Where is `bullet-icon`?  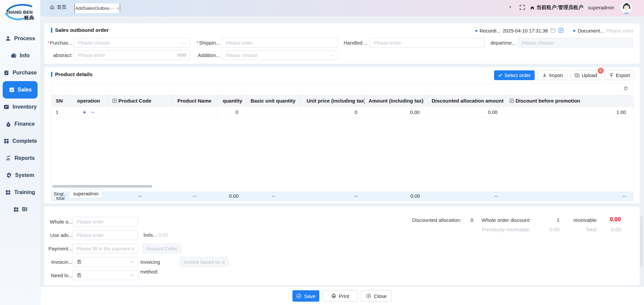 bullet-icon is located at coordinates (476, 31).